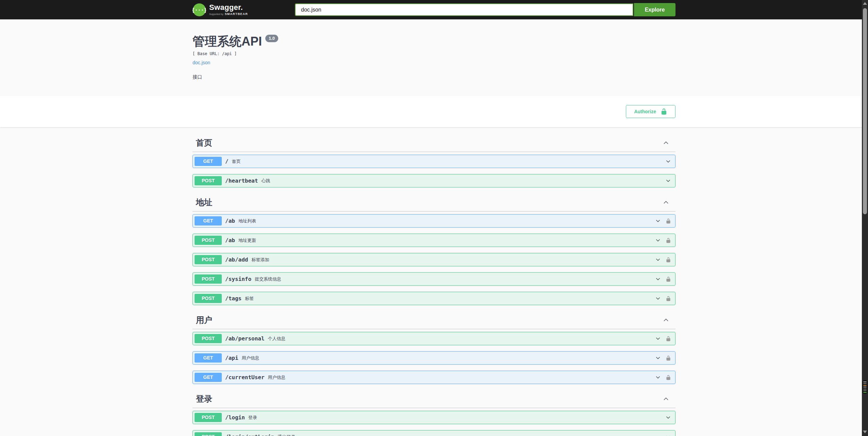 This screenshot has height=436, width=868. What do you see at coordinates (220, 10) in the screenshot?
I see `swagger-logo: {···} Swagger. Supported by SMARTBEAR` at bounding box center [220, 10].